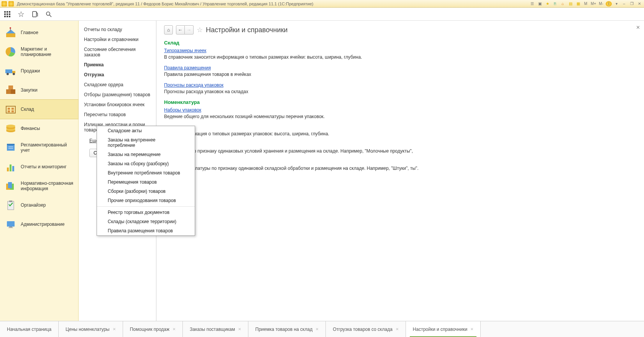  I want to click on popup-item-assemblies: Сборки (разборки) товаров, so click(146, 191).